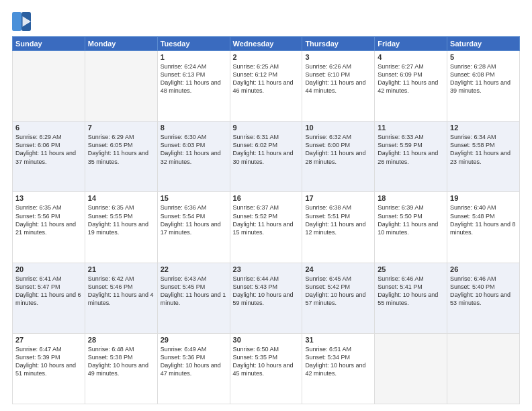  Describe the element at coordinates (484, 57) in the screenshot. I see `day-number: 5` at that location.